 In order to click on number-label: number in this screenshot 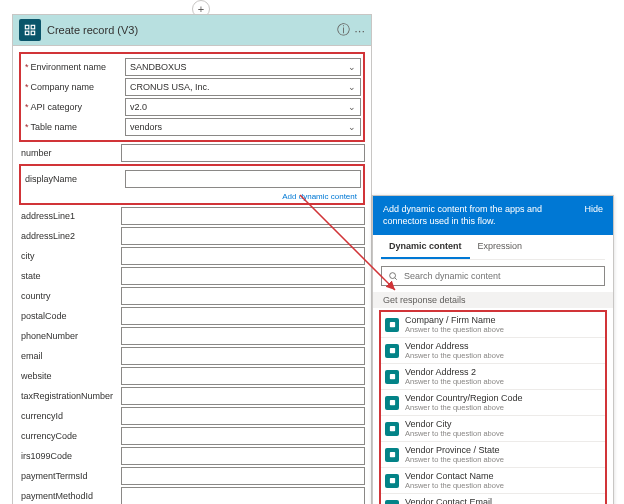, I will do `click(70, 153)`.